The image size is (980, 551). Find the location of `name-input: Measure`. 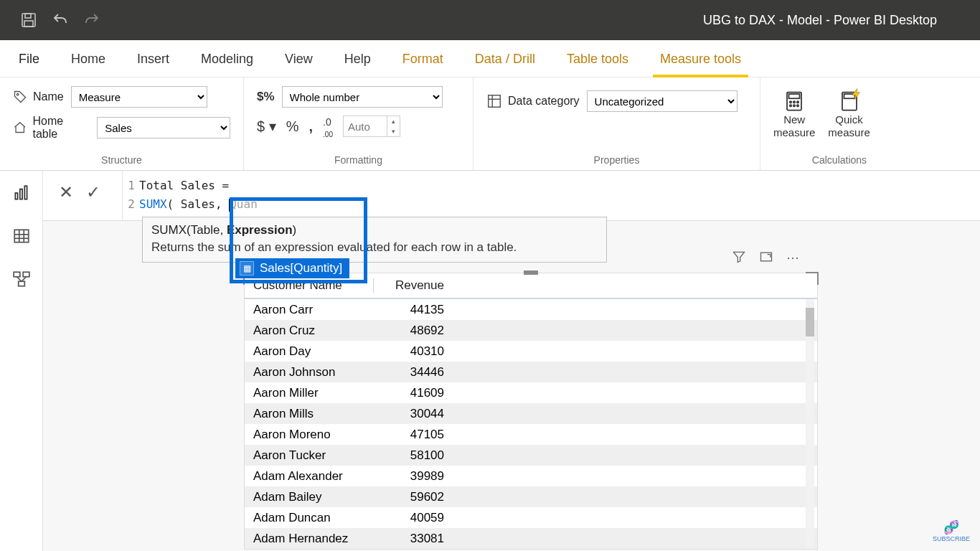

name-input: Measure is located at coordinates (139, 97).